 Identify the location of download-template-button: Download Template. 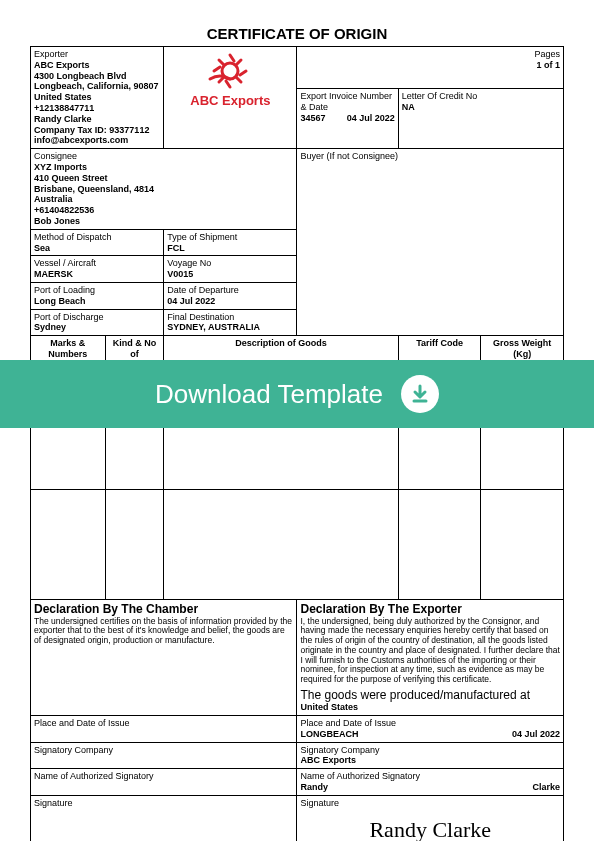
(297, 394).